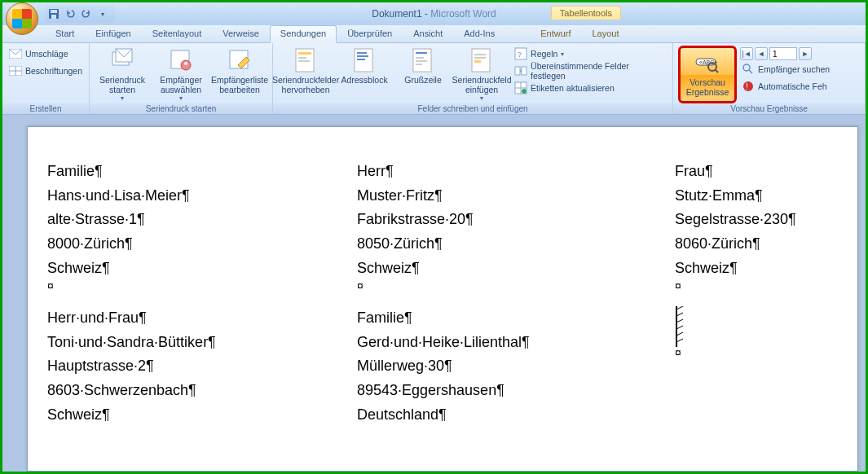 This screenshot has width=868, height=474. What do you see at coordinates (181, 75) in the screenshot?
I see `empfaenger-auswaehlen-button: Empfänger auswählen` at bounding box center [181, 75].